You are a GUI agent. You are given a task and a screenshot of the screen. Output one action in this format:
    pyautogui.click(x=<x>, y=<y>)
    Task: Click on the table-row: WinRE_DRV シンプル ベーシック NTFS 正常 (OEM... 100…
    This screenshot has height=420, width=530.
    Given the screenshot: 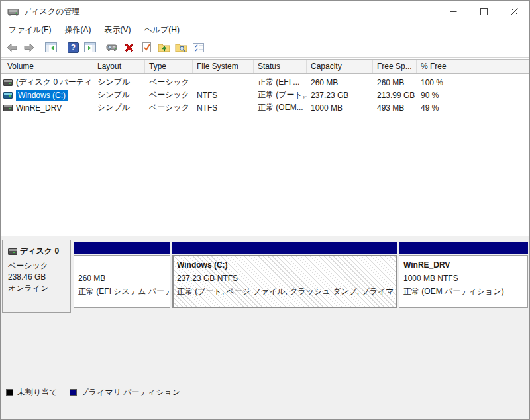 What is the action you would take?
    pyautogui.click(x=265, y=107)
    